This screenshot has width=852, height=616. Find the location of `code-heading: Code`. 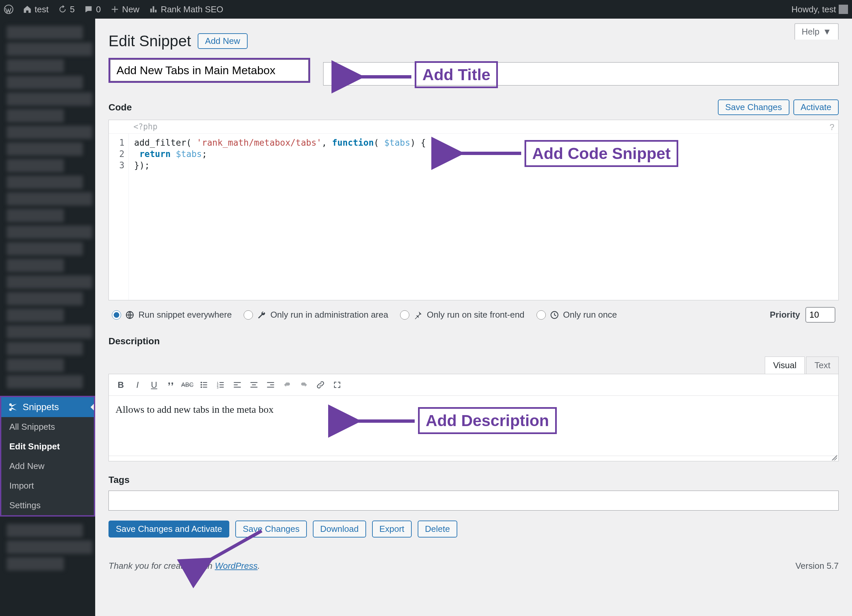

code-heading: Code is located at coordinates (120, 107).